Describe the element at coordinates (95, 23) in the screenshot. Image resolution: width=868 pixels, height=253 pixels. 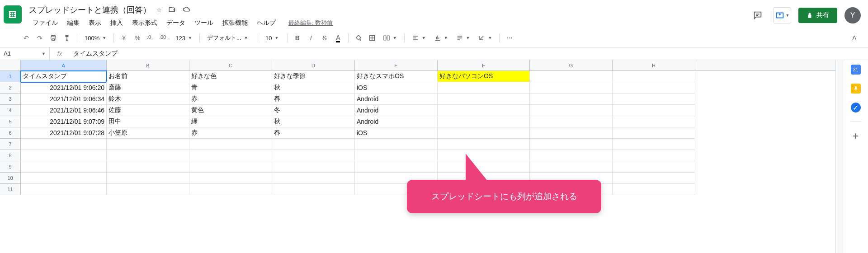
I see `menu-view: 表示` at that location.